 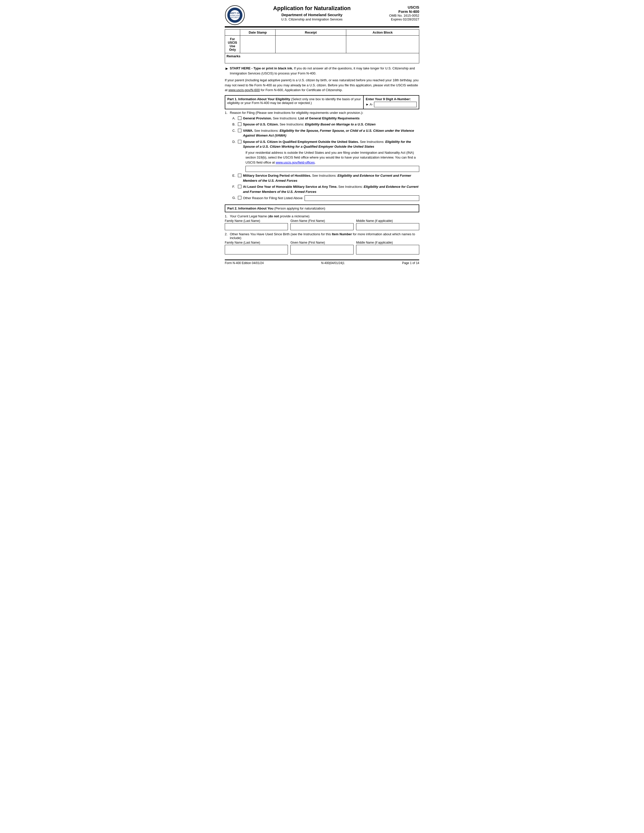 What do you see at coordinates (235, 15) in the screenshot?
I see `uscis-logo: DEPT OF HOMELAND SECURITY U.S. DEPARTMEN…` at bounding box center [235, 15].